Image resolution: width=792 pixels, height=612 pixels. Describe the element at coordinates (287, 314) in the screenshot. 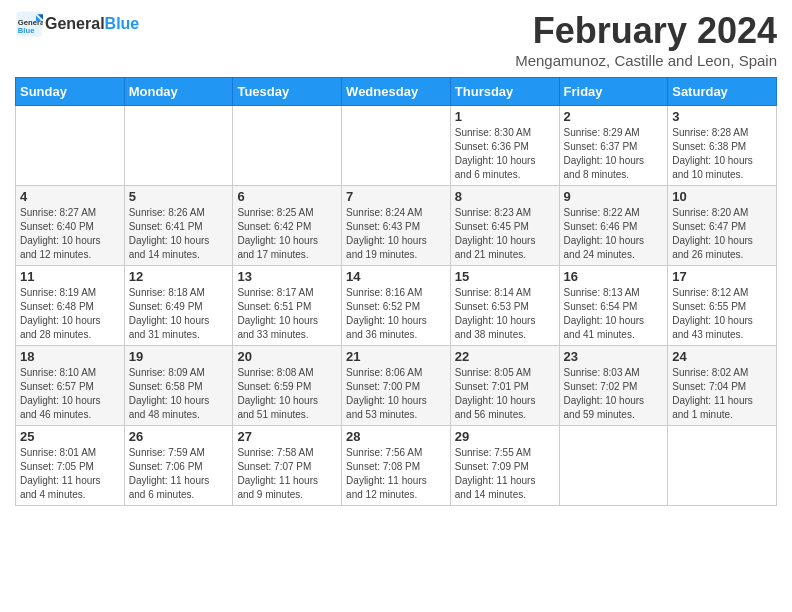

I see `day-info: Sunrise: 8:17 AM Sunset: 6:51 PM Dayligh…` at that location.